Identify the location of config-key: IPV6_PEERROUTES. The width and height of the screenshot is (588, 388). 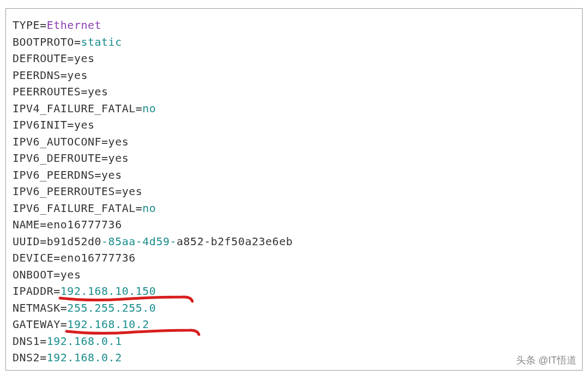
(64, 191).